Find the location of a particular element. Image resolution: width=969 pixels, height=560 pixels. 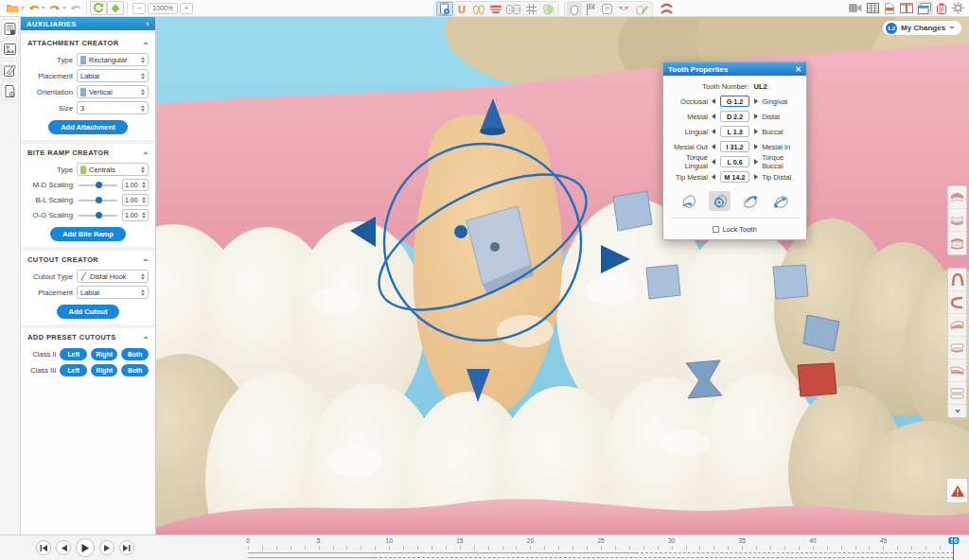

left-view-button is located at coordinates (958, 325).